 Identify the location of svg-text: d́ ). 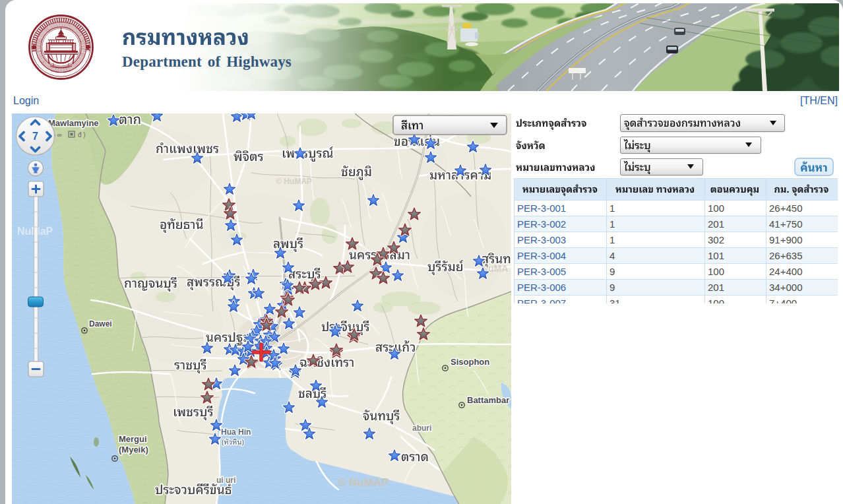
(82, 135).